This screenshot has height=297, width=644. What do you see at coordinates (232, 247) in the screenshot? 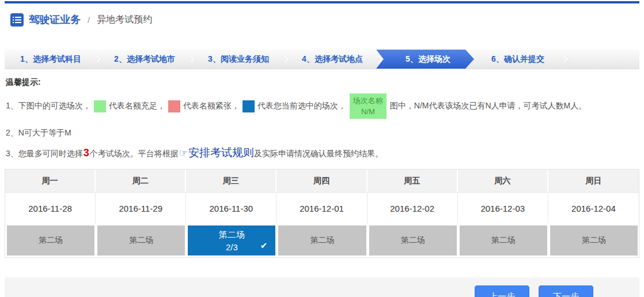
I see `session-count: 2/3` at bounding box center [232, 247].